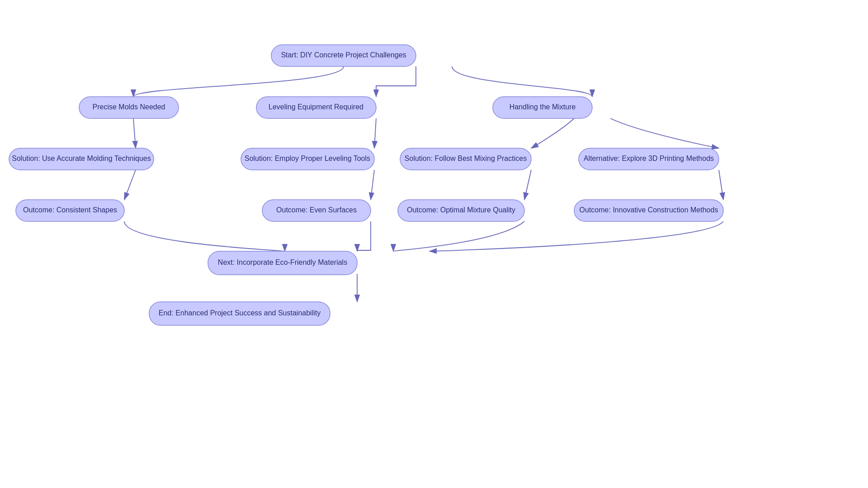  Describe the element at coordinates (70, 210) in the screenshot. I see `node-out-shapes-label: Outcome: Consistent Shapes` at that location.